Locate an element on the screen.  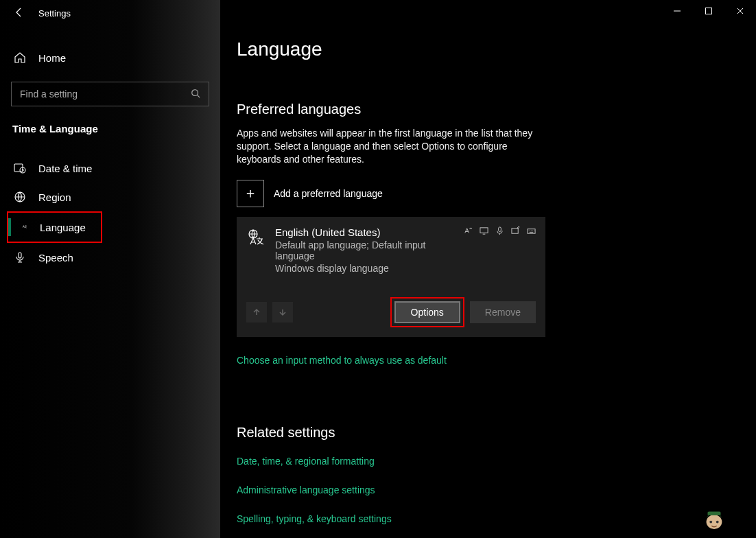
speech-icon is located at coordinates (499, 232).